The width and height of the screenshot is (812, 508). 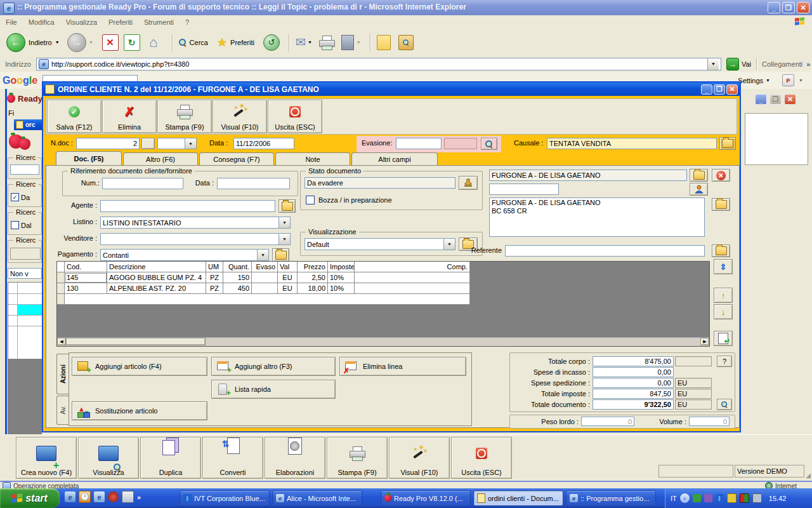 What do you see at coordinates (379, 64) in the screenshot?
I see `address-input: e http://support.codice.it/viewtopic.php…` at bounding box center [379, 64].